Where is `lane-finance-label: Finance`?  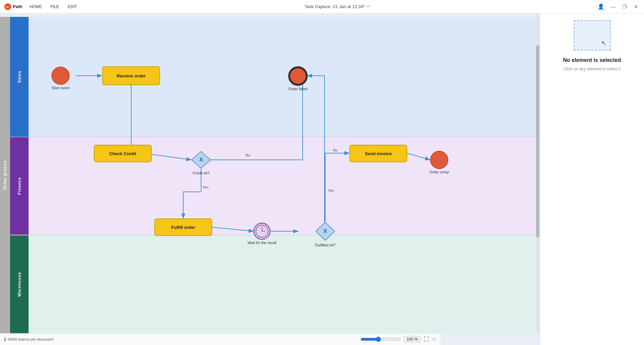
lane-finance-label: Finance is located at coordinates (20, 186).